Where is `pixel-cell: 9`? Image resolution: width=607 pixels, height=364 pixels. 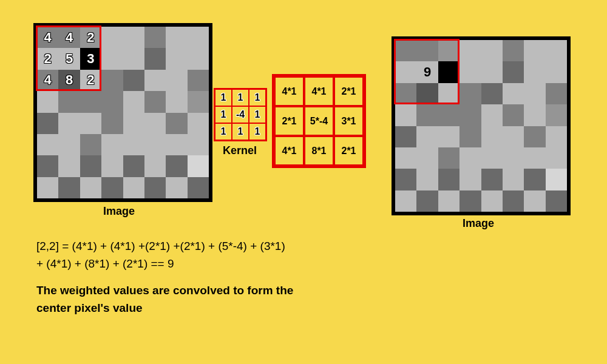 pixel-cell: 9 is located at coordinates (427, 72).